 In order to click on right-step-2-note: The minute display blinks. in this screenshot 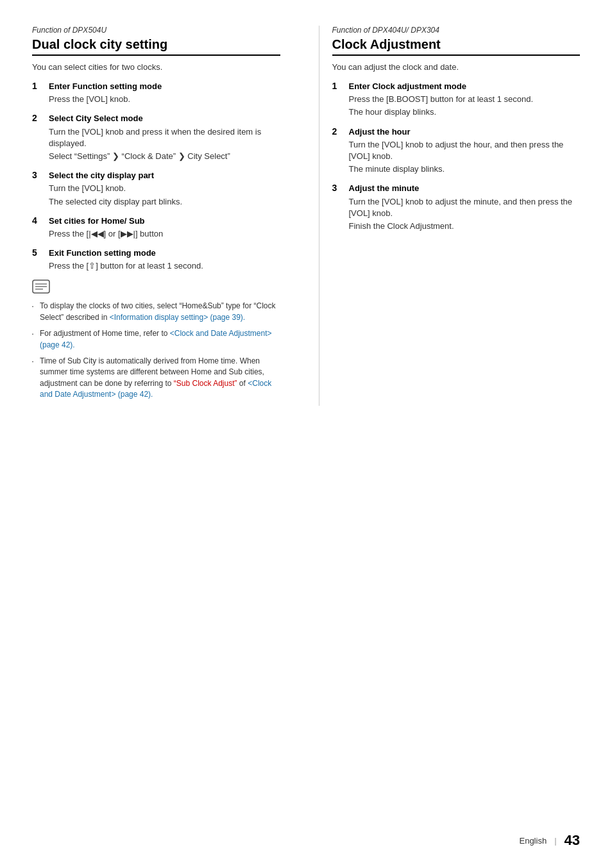, I will do `click(464, 169)`.